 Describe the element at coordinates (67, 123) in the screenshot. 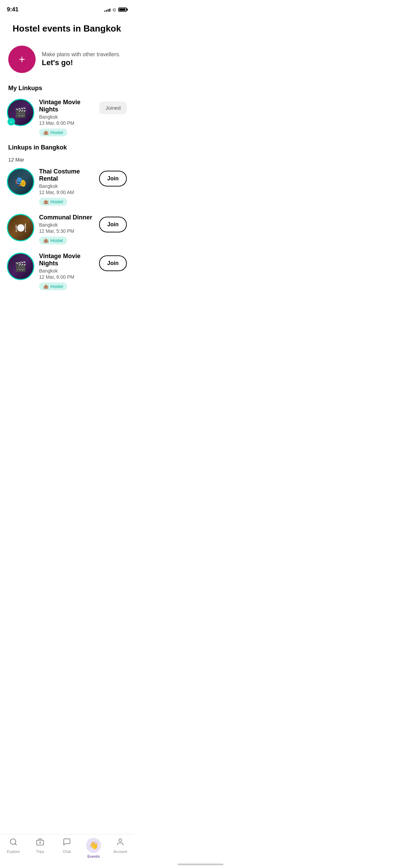

I see `event-datetime: 13 Mar, 6:00 PM` at that location.